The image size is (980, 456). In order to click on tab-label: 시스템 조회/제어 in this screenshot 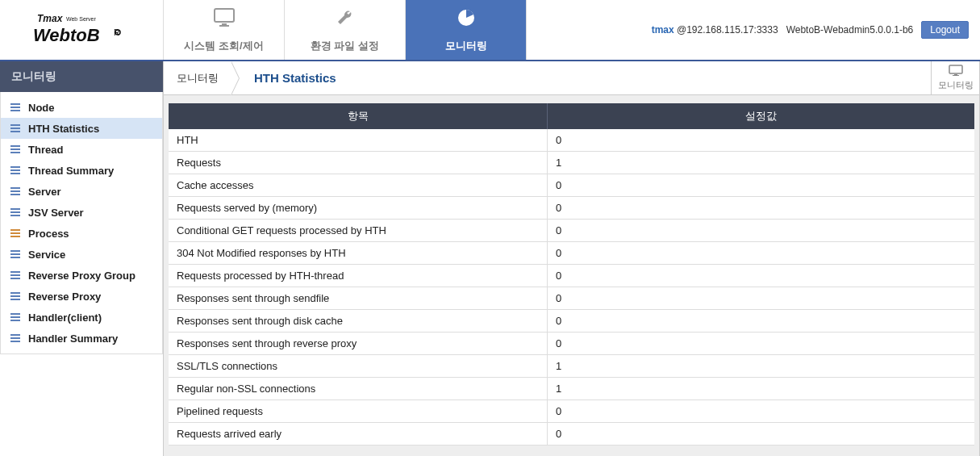, I will do `click(223, 46)`.